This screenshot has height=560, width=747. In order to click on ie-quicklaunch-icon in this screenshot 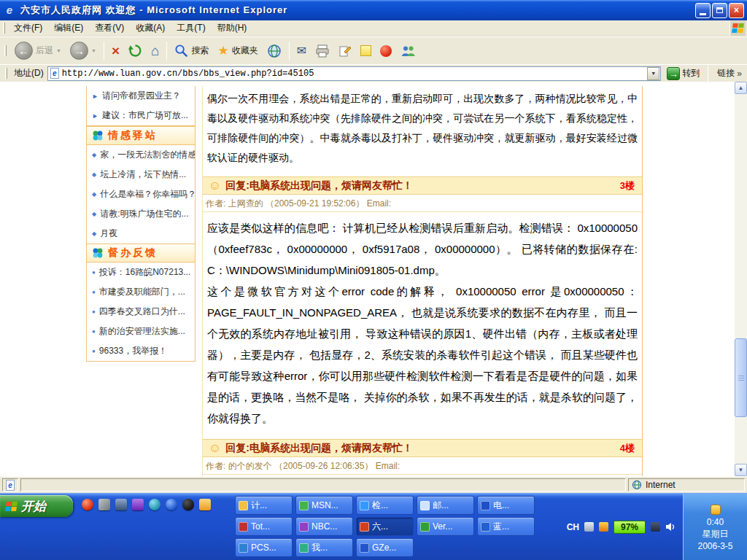, I will do `click(171, 505)`.